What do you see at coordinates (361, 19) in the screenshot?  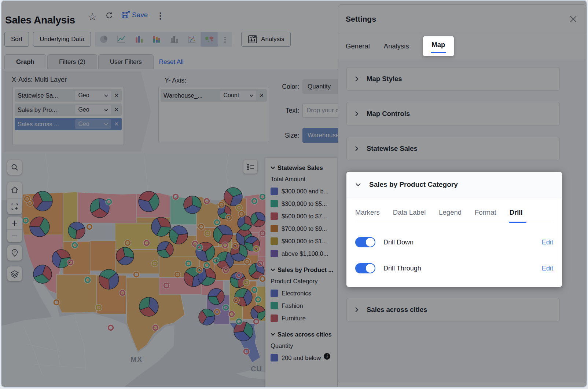 I see `settings-title: Settings` at bounding box center [361, 19].